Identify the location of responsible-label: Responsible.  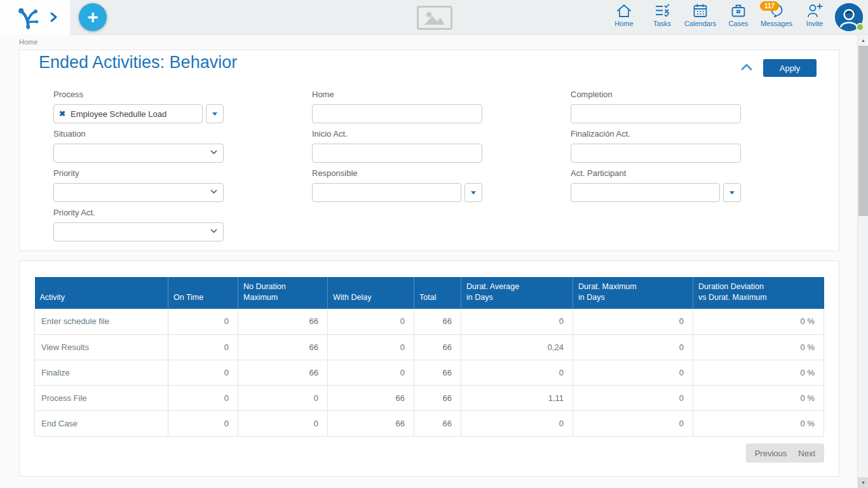
(397, 173).